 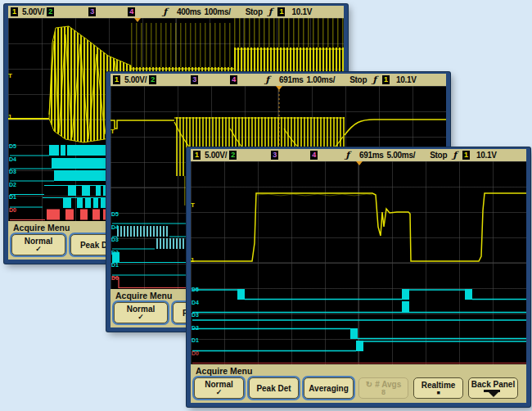 What do you see at coordinates (273, 388) in the screenshot?
I see `peak-det-button: Peak Det` at bounding box center [273, 388].